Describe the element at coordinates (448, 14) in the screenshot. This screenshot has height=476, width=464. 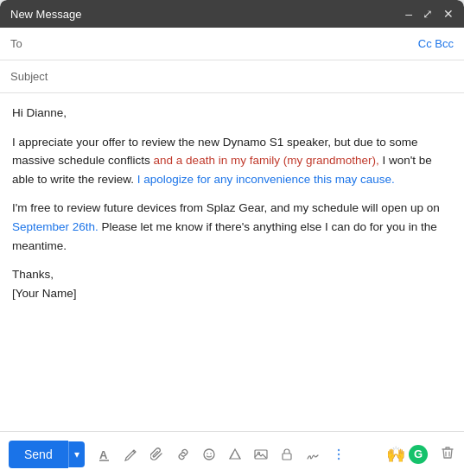
I see `close-button: ✕` at that location.